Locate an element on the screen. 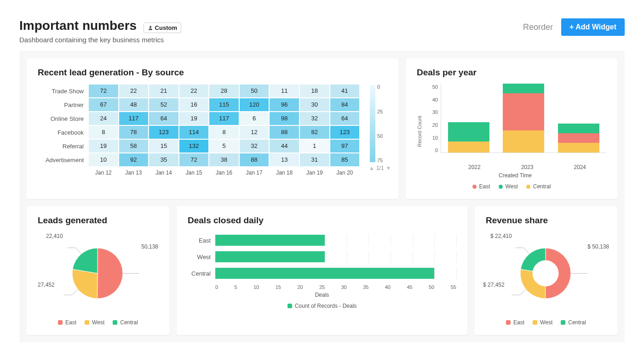 This screenshot has height=356, width=644. heatmap-cell: 11 is located at coordinates (284, 91).